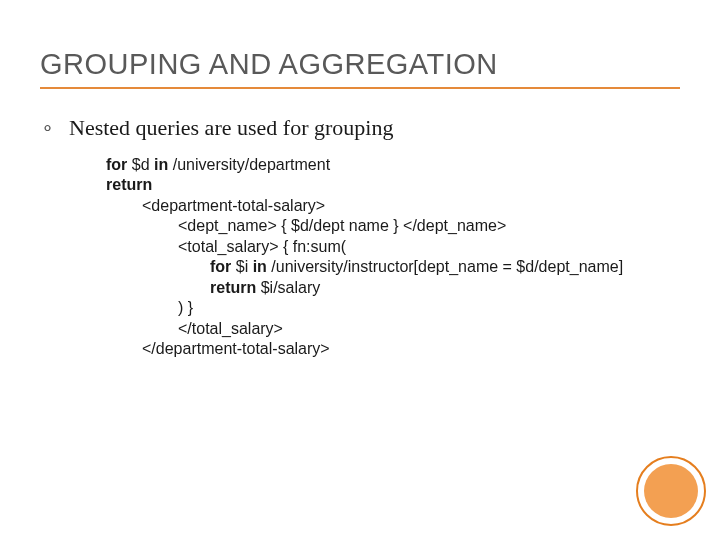 This screenshot has width=720, height=540. Describe the element at coordinates (393, 329) in the screenshot. I see `code-line-9: </total_salary>` at that location.